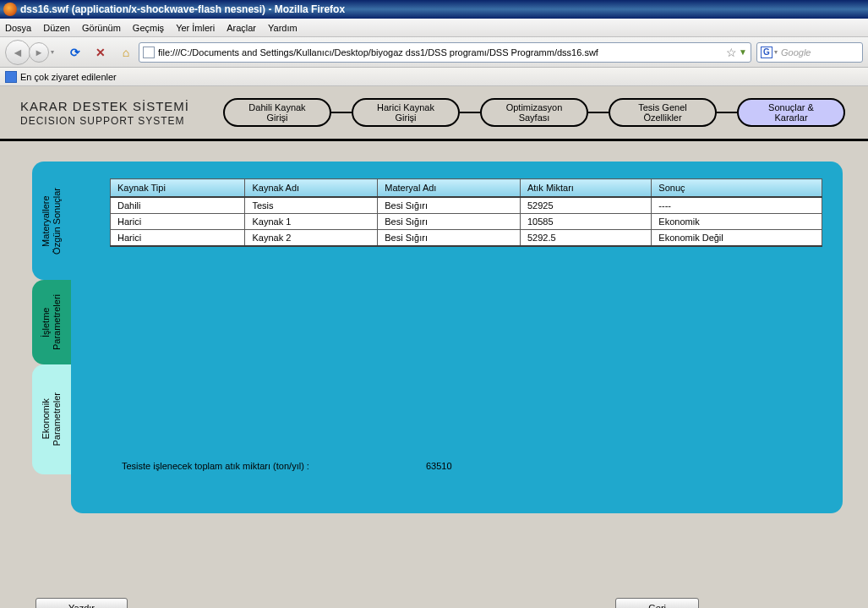 This screenshot has height=608, width=868. What do you see at coordinates (663, 112) in the screenshot?
I see `step-facility: Tesis Genel Özellikler` at bounding box center [663, 112].